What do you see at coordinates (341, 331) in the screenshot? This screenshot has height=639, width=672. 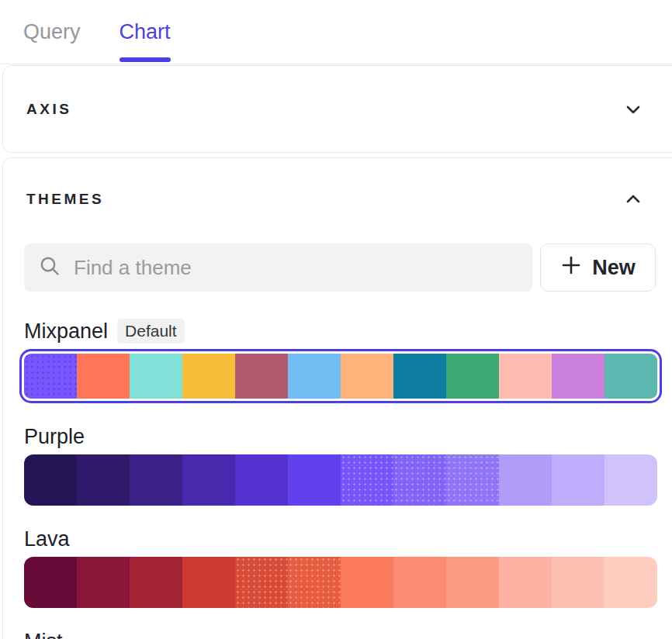 I see `theme-label-row: Mixpanel Default` at bounding box center [341, 331].